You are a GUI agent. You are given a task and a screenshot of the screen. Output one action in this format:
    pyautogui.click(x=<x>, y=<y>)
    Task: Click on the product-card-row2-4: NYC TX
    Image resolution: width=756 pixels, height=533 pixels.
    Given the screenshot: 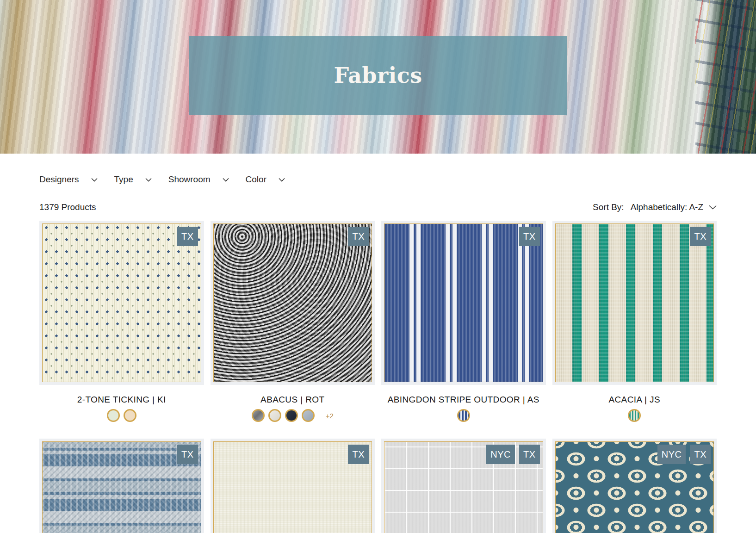 What is the action you would take?
    pyautogui.click(x=635, y=486)
    